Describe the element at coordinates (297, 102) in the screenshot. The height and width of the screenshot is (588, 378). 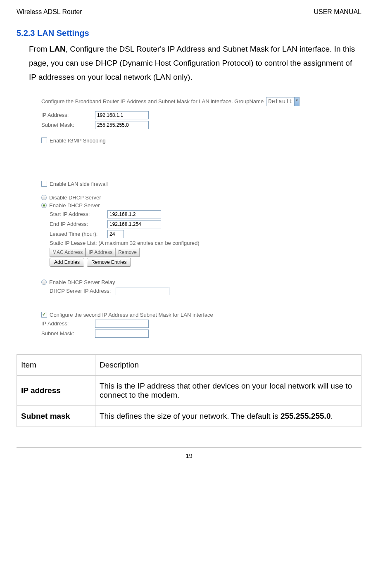
I see `chevron-down-icon: ▾` at that location.